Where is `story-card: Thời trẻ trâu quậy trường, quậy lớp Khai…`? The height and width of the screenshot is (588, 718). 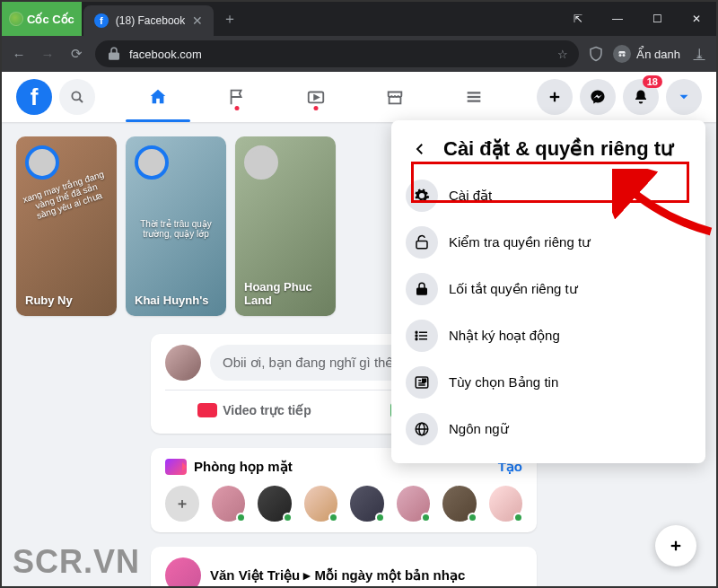
story-card: Thời trẻ trâu quậy trường, quậy lớp Khai… is located at coordinates (176, 226).